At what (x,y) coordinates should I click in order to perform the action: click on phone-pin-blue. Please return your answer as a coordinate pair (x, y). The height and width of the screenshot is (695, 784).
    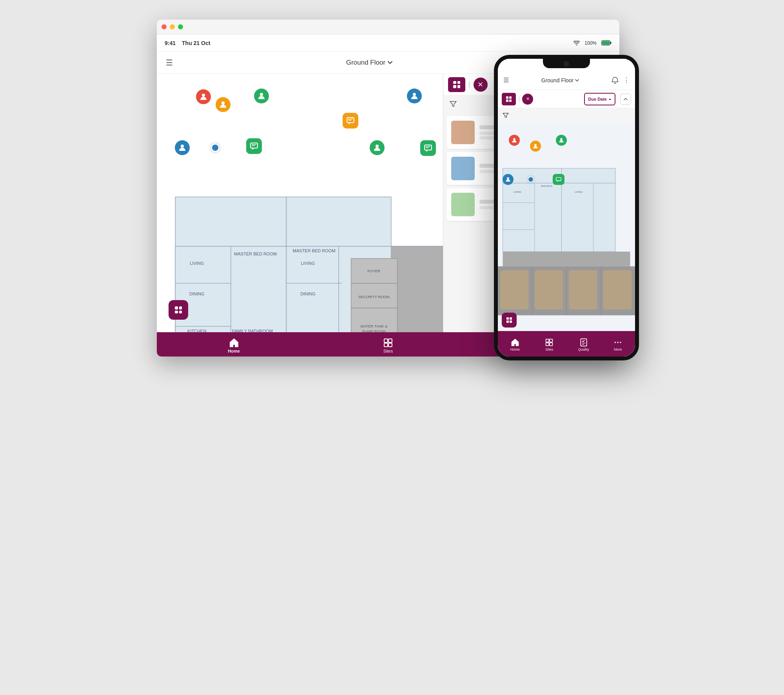
    Looking at the image, I should click on (508, 179).